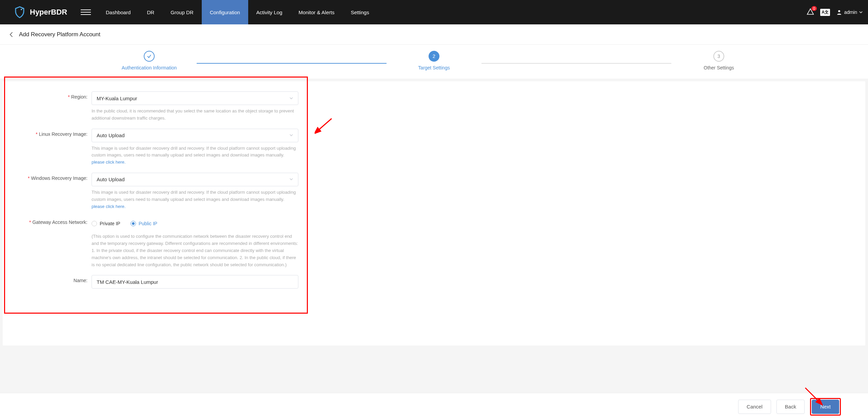  Describe the element at coordinates (20, 12) in the screenshot. I see `shield-logo-icon` at that location.